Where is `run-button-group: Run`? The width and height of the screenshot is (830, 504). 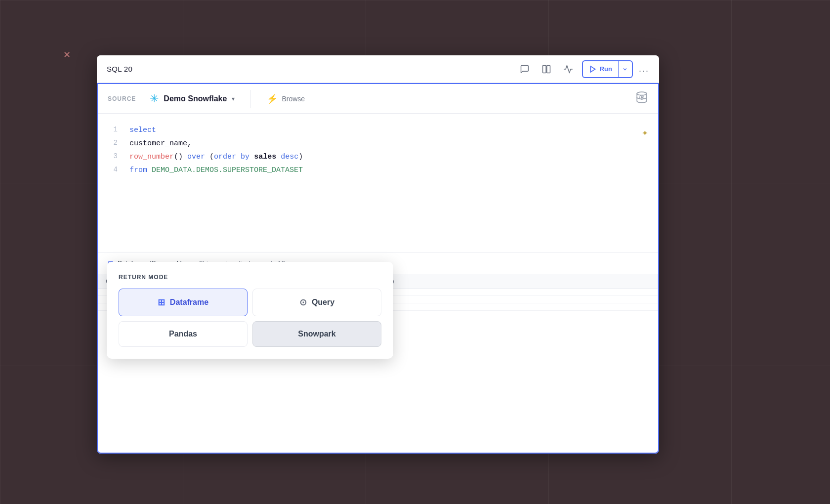 run-button-group: Run is located at coordinates (608, 69).